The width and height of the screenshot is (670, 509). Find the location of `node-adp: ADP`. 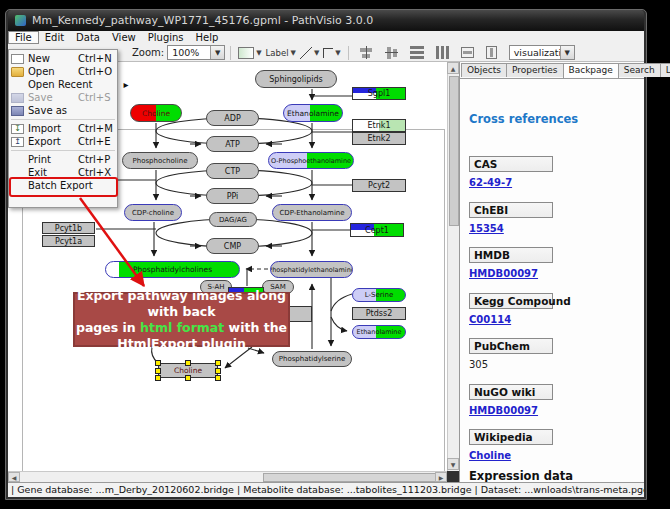

node-adp: ADP is located at coordinates (232, 118).